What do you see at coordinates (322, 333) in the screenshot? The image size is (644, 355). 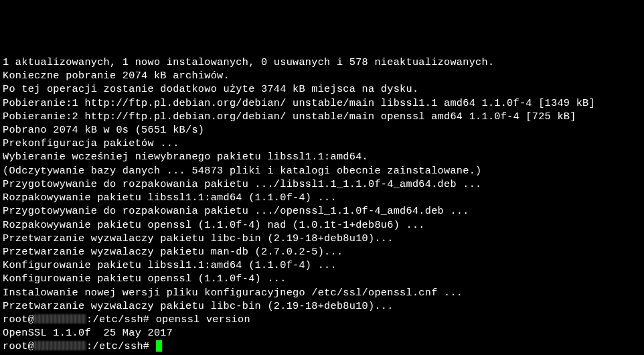 I see `terminal-line: OpenSSL 1.1.0f 25 May 2017` at bounding box center [322, 333].